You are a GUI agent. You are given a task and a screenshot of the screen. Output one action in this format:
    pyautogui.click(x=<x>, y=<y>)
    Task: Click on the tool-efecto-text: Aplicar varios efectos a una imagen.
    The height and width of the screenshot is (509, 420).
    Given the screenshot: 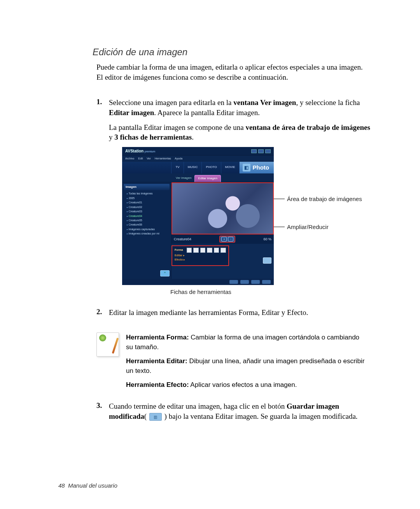 What is the action you would take?
    pyautogui.click(x=243, y=385)
    